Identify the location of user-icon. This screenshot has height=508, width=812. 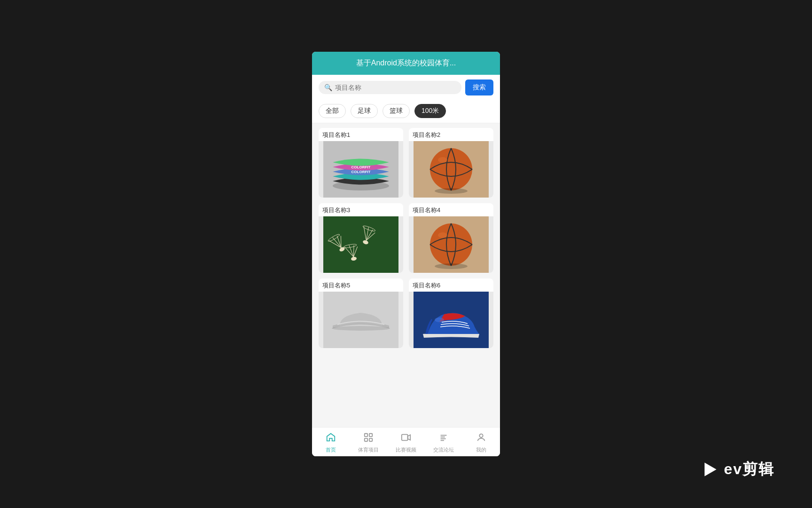
(481, 439).